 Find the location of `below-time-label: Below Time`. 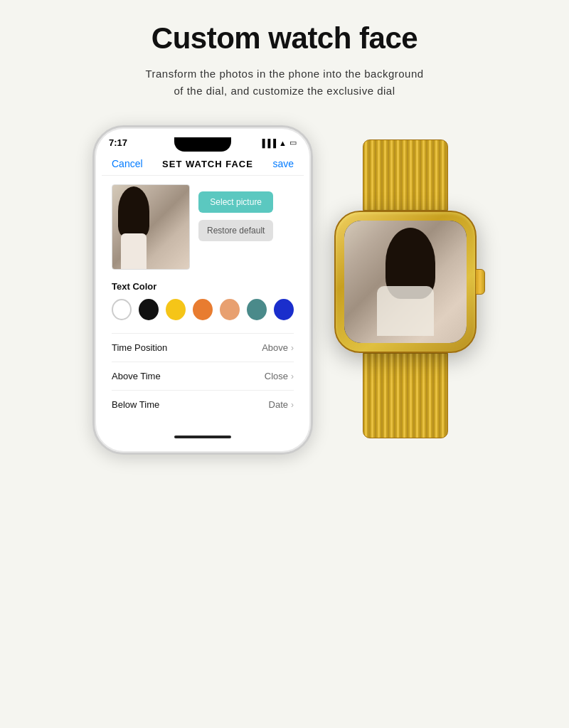

below-time-label: Below Time is located at coordinates (135, 404).